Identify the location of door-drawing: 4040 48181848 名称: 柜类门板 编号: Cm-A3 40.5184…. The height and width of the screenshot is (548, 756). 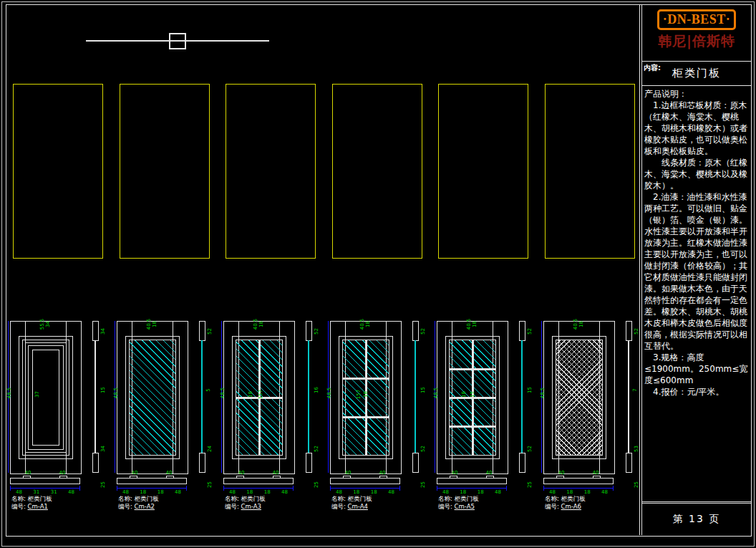
(276, 417).